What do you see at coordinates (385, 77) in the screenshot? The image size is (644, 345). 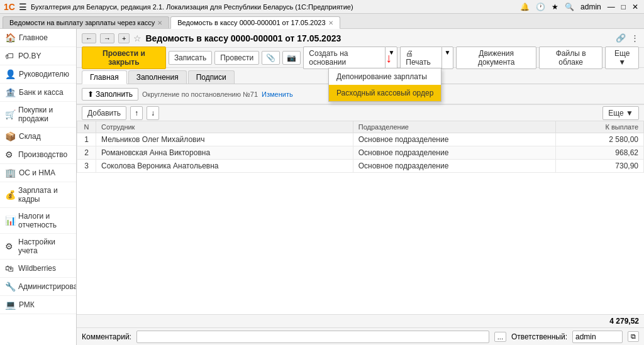 I see `dropdown-item-deposit: Депонирование зарплаты` at bounding box center [385, 77].